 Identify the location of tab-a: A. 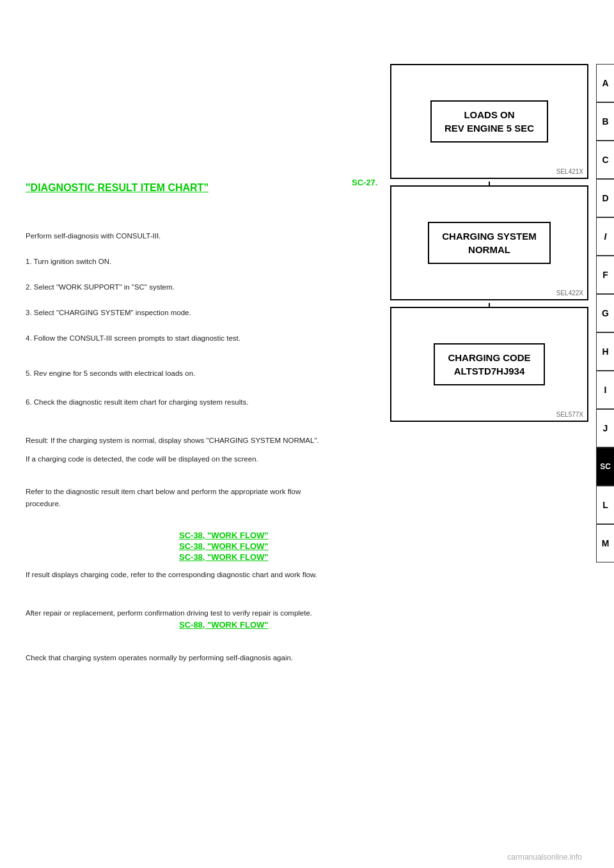
(605, 83).